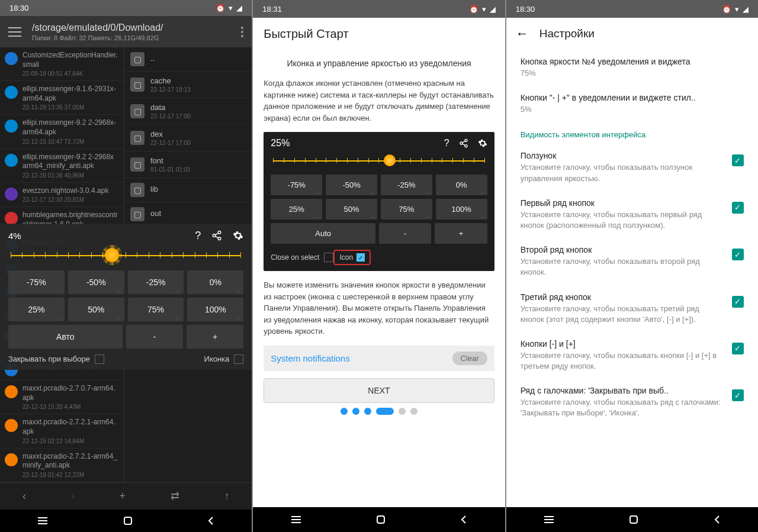 This screenshot has height=532, width=758. Describe the element at coordinates (126, 297) in the screenshot. I see `dimmer-panel: 4% ? -75%...-50%...-25%...0%... 25%...50…` at that location.